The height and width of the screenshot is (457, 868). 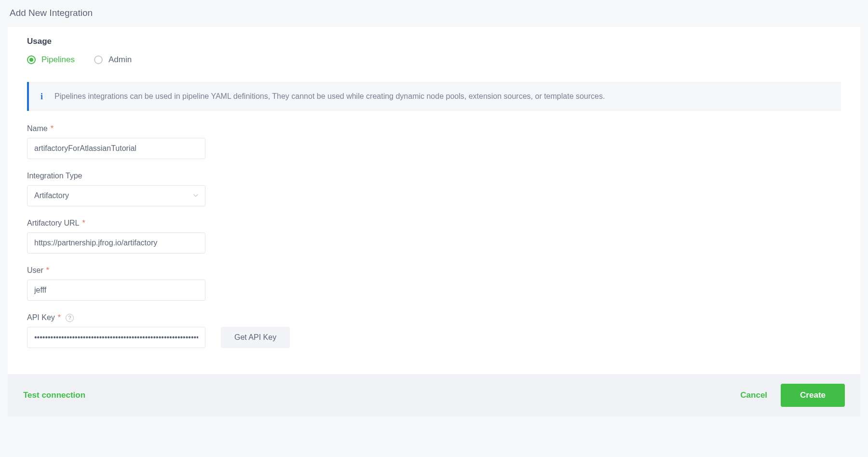 What do you see at coordinates (330, 96) in the screenshot?
I see `info-text: Pipelines integrations can be used in pi…` at bounding box center [330, 96].